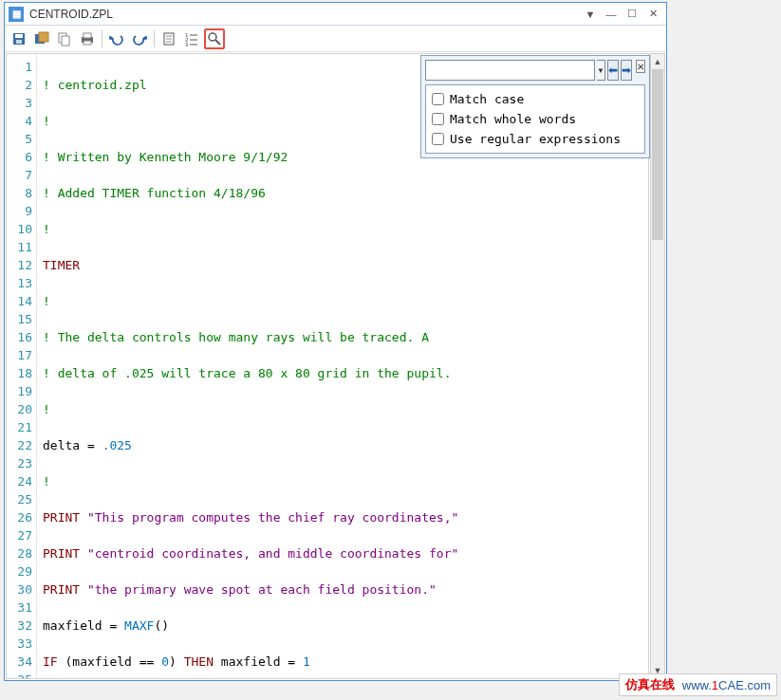 The width and height of the screenshot is (781, 700). Describe the element at coordinates (511, 70) in the screenshot. I see `search-input` at that location.